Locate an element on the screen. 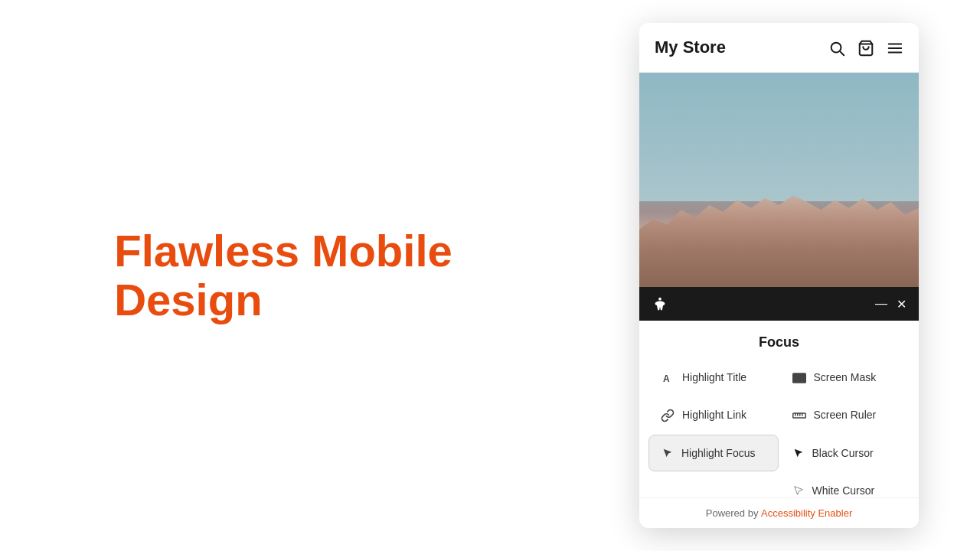 This screenshot has height=551, width=980. cart-icon is located at coordinates (866, 47).